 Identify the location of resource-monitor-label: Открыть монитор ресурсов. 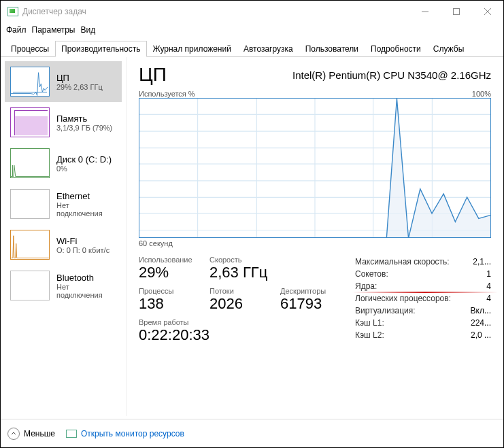
(133, 434).